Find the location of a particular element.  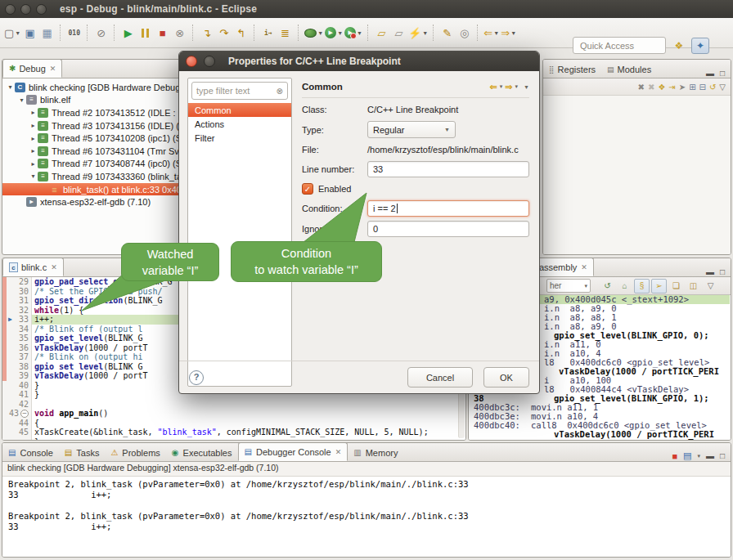

forward-arrow-icon: ⇒ is located at coordinates (509, 87).